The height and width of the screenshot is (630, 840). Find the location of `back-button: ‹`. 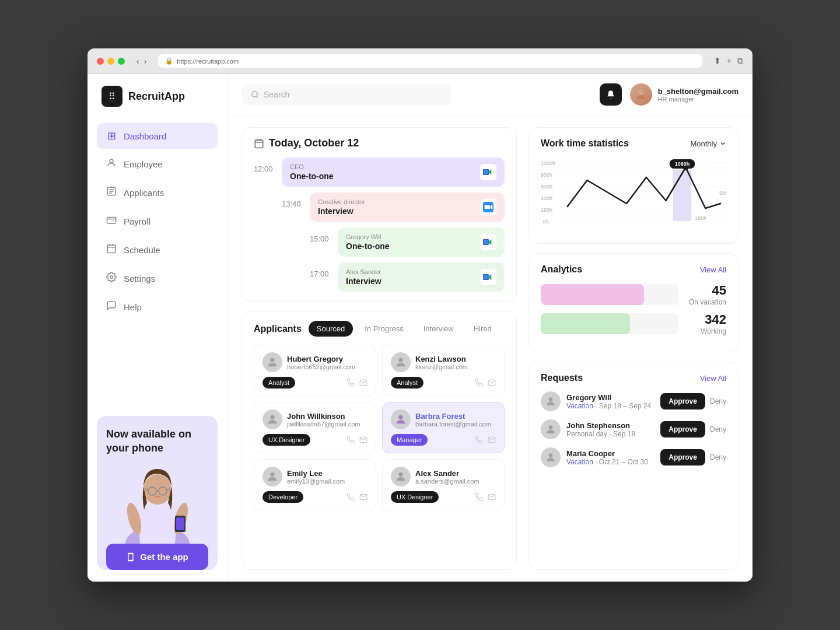

back-button: ‹ is located at coordinates (138, 61).